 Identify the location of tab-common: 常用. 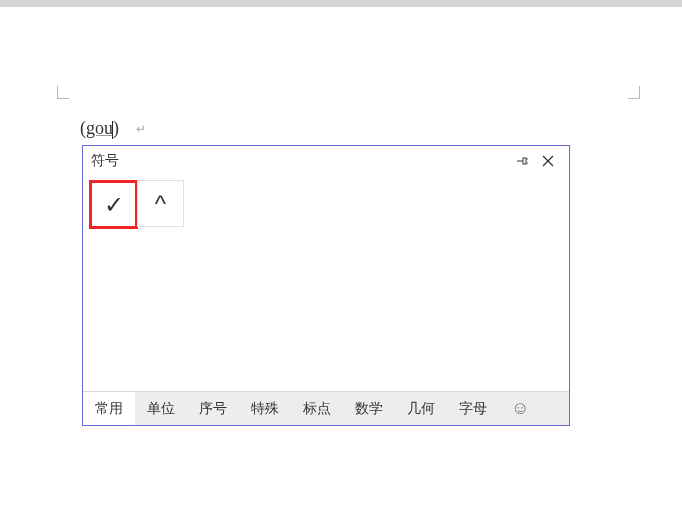
(109, 408).